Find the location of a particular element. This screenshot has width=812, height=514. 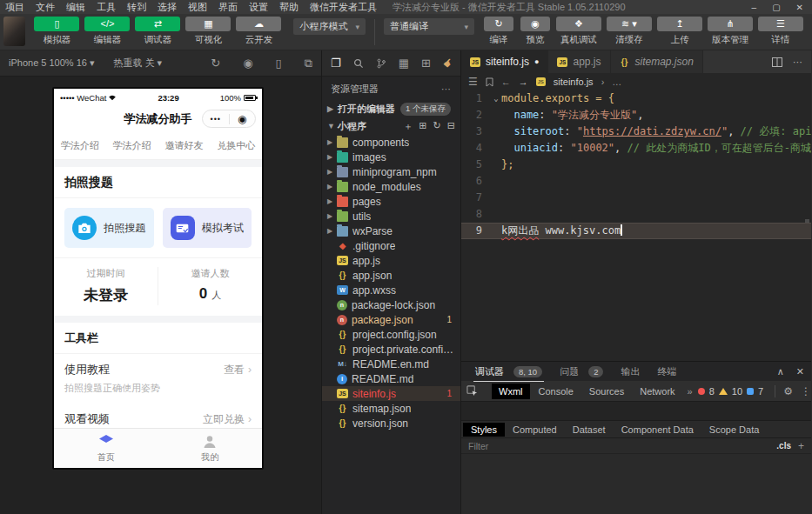

editor-tab: JSsiteinfo.js● is located at coordinates (505, 62).